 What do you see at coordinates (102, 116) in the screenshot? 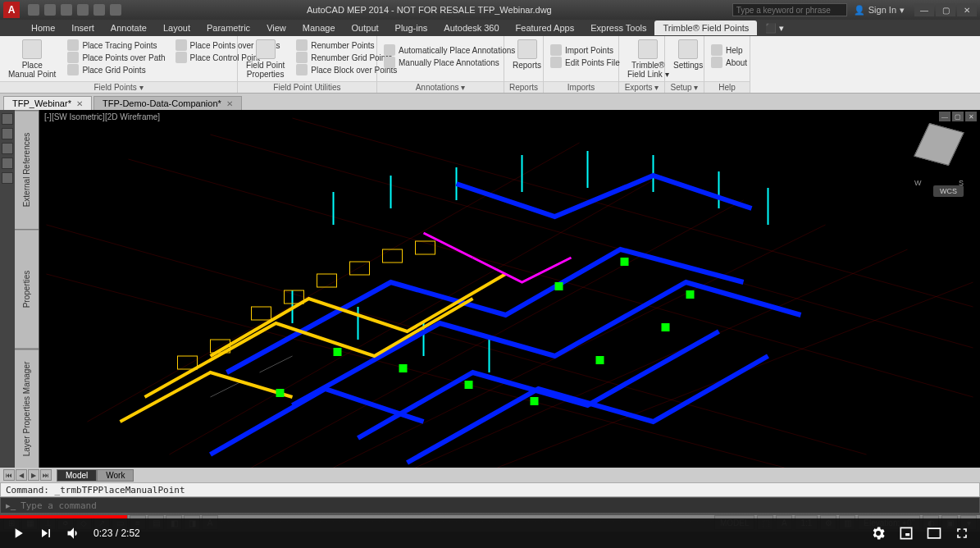
I see `viewport-label: [-][SW Isometric][2D Wireframe]` at bounding box center [102, 116].